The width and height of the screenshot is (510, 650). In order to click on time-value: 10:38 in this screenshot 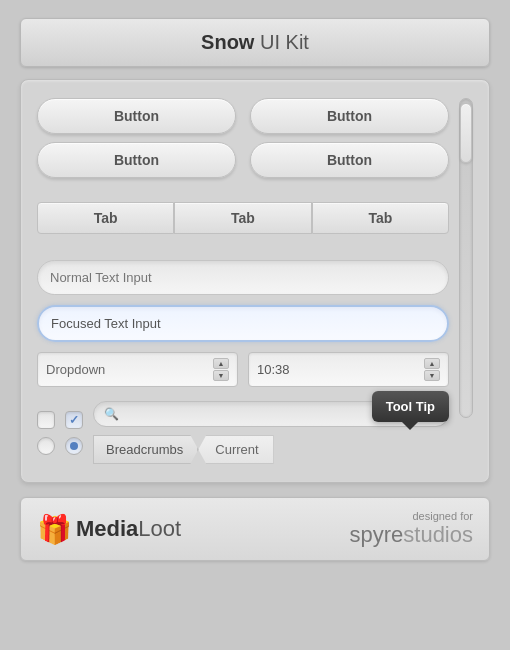, I will do `click(340, 370)`.